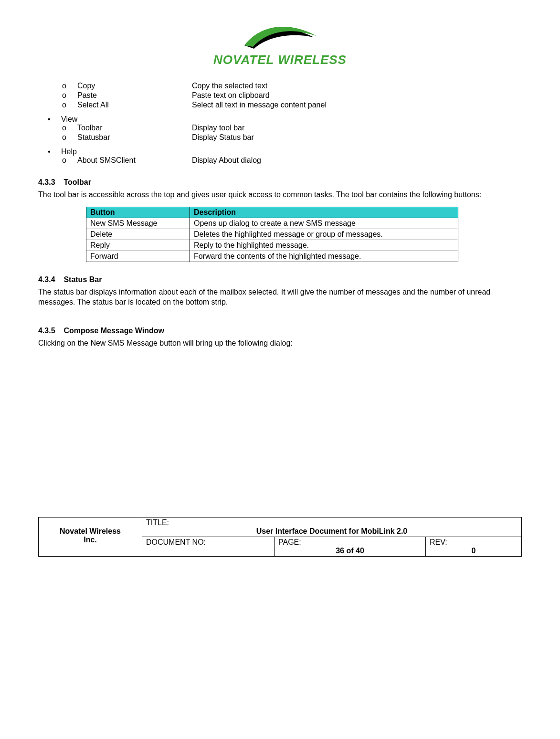 This screenshot has width=560, height=739. Describe the element at coordinates (226, 160) in the screenshot. I see `menu-about-desc: Display About dialog` at that location.